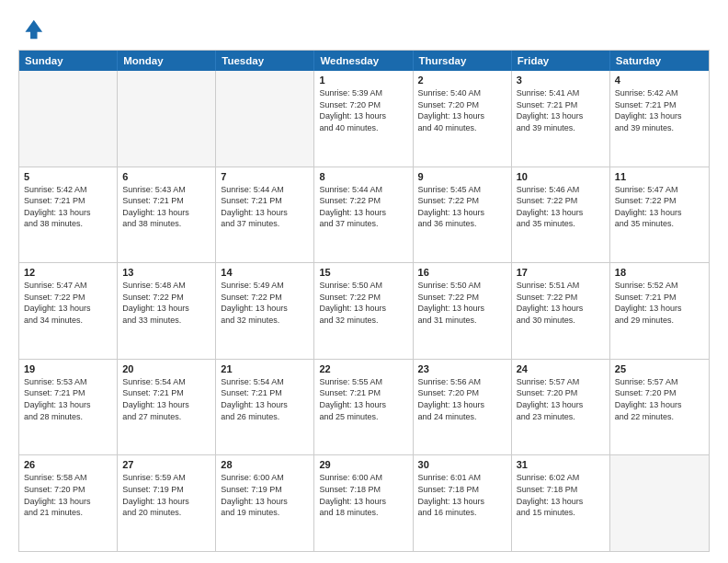  I want to click on day-number: 20, so click(166, 369).